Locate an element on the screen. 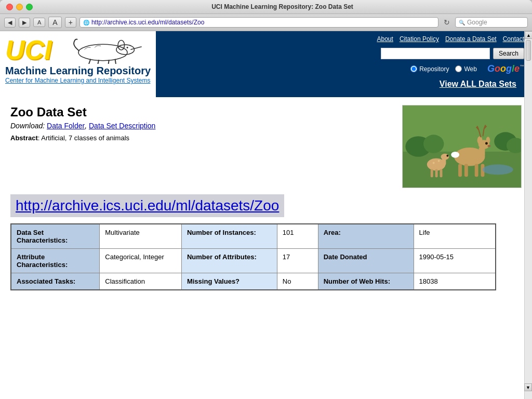 The height and width of the screenshot is (399, 532). nav-about: About is located at coordinates (385, 39).